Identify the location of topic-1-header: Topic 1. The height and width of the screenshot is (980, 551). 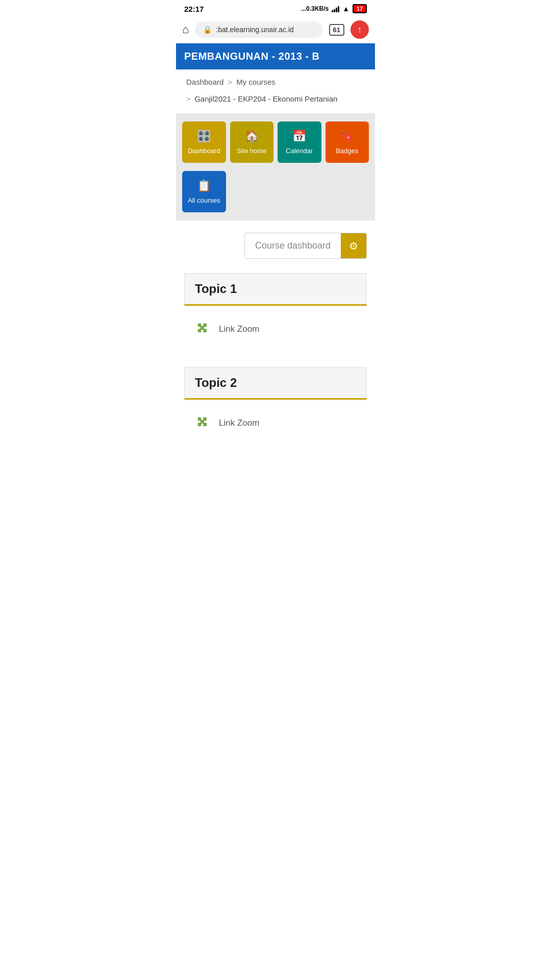
(276, 289).